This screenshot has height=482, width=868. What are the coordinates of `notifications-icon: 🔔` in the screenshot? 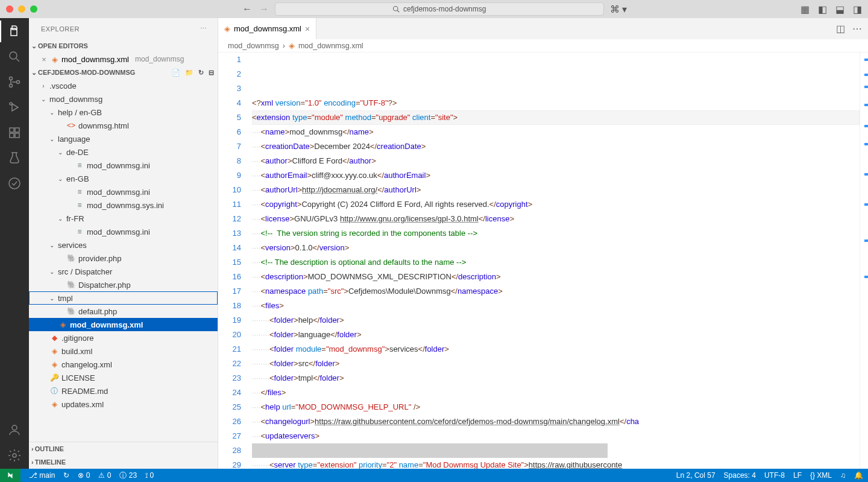 It's located at (858, 475).